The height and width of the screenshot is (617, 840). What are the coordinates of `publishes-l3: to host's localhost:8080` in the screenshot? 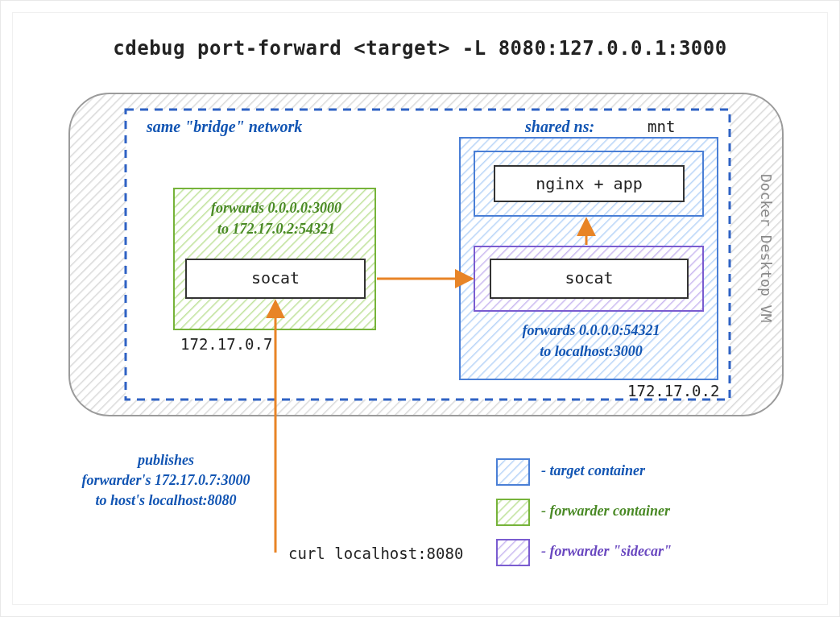 It's located at (166, 501).